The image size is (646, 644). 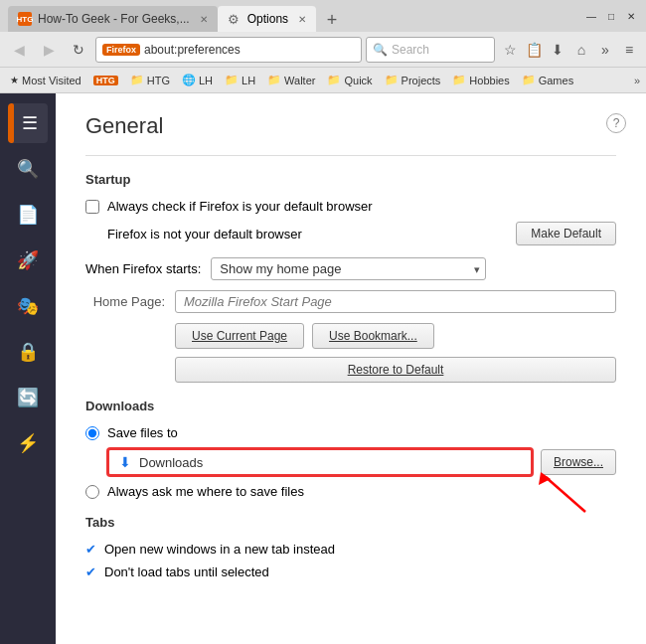 I want to click on menu-icon: ≡, so click(x=629, y=50).